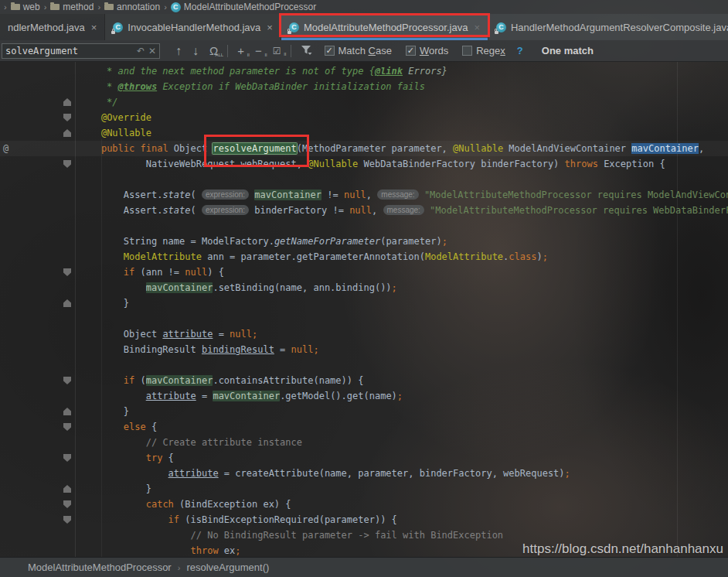 The width and height of the screenshot is (728, 577). I want to click on tab-InvocableHandlerMethod.java: CInvocableHandlerMethod.java×, so click(193, 27).